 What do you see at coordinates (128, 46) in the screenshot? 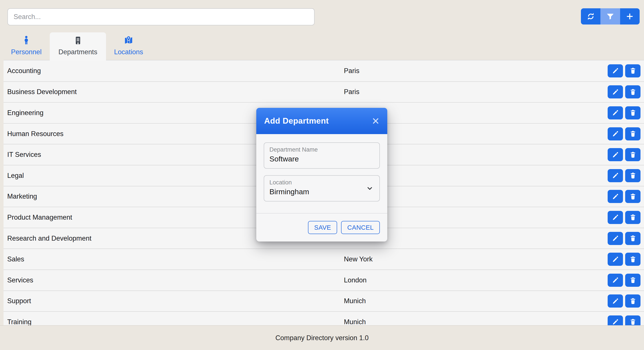
I see `tab-locations: Locations` at bounding box center [128, 46].